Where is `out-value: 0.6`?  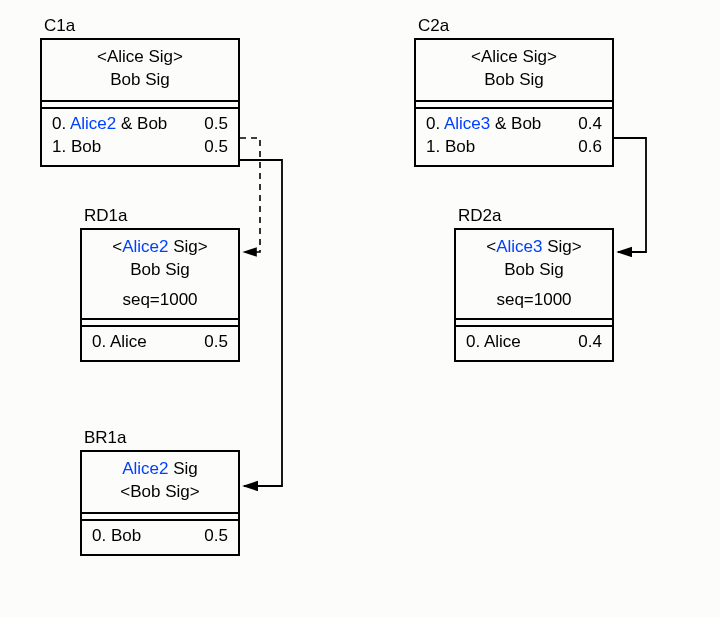
out-value: 0.6 is located at coordinates (590, 148).